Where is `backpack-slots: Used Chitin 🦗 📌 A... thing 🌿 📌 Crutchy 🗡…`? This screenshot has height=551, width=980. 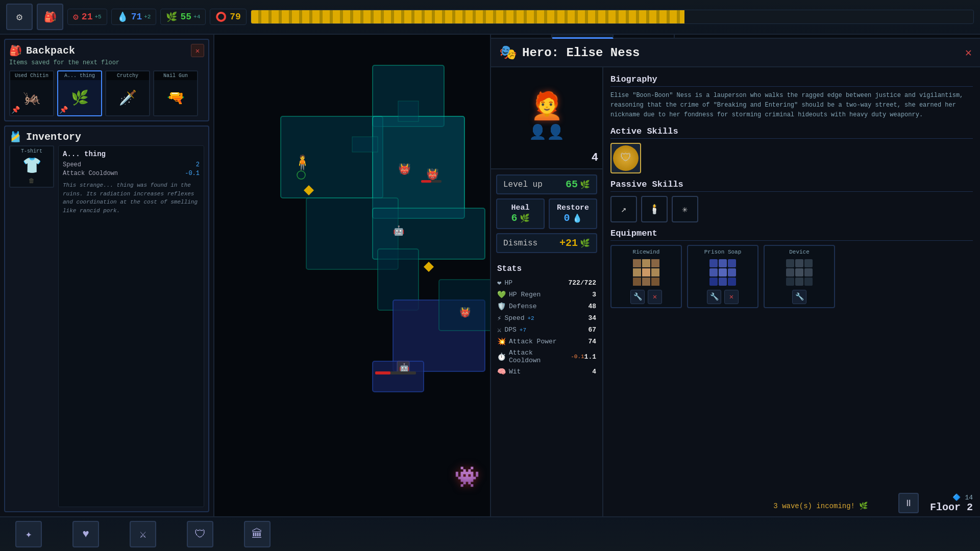
backpack-slots: Used Chitin 🦗 📌 A... thing 🌿 📌 Crutchy 🗡… is located at coordinates (107, 93).